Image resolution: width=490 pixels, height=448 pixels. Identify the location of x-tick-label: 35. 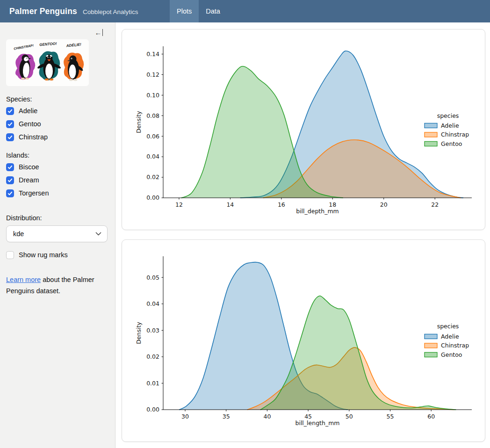
(226, 416).